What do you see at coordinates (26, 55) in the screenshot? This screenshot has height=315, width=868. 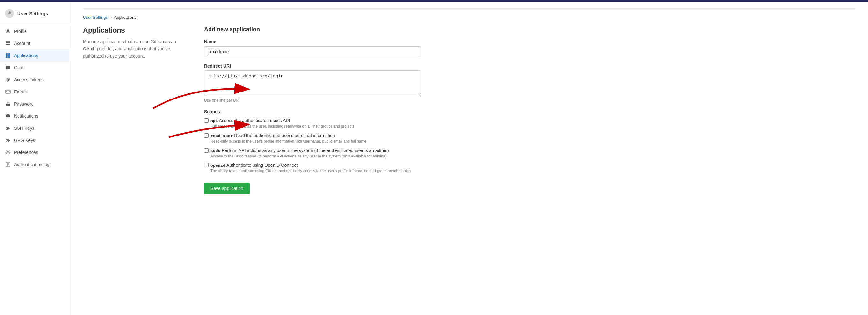 I see `sidebar-item-applications-label: Applications` at bounding box center [26, 55].